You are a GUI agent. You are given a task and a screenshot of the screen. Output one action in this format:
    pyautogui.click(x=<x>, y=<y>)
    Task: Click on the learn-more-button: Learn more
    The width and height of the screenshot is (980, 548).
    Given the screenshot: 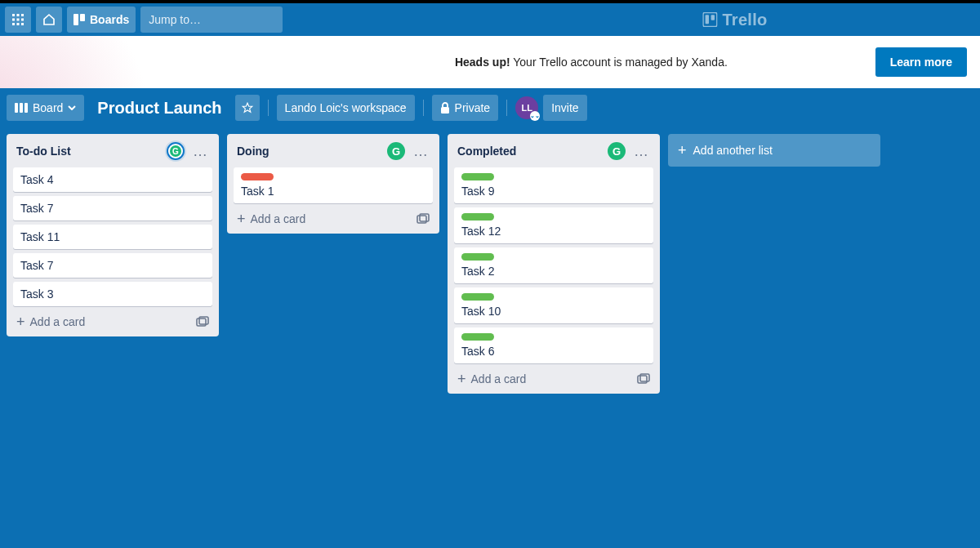 What is the action you would take?
    pyautogui.click(x=921, y=62)
    